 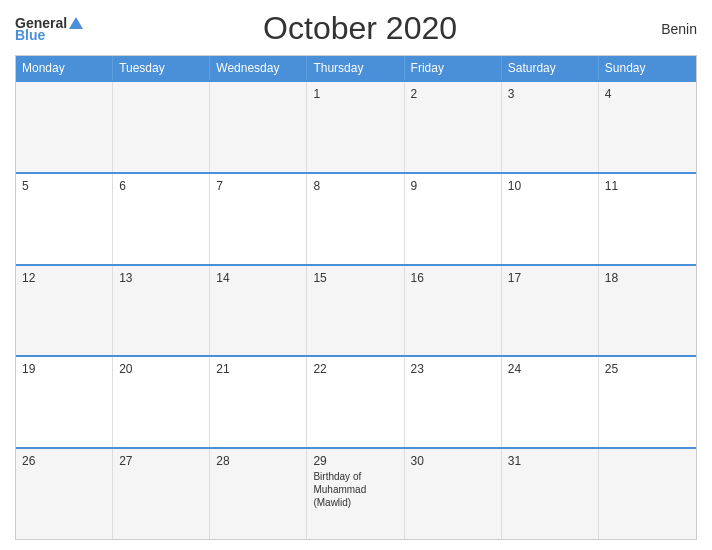 I want to click on day-number: 2, so click(x=453, y=94).